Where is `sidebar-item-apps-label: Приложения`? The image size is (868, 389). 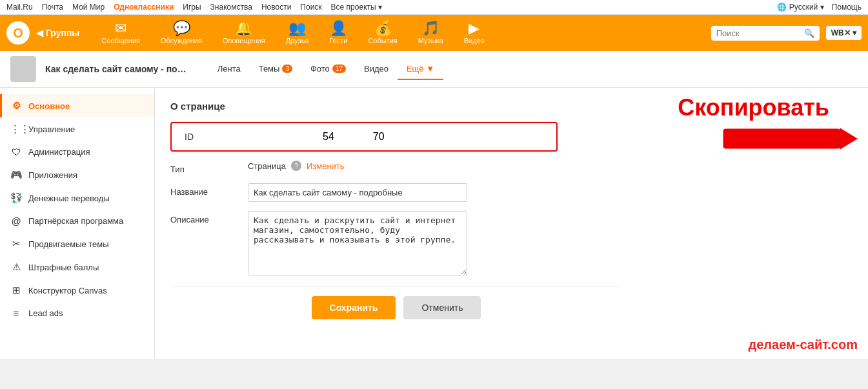 sidebar-item-apps-label: Приложения is located at coordinates (53, 175).